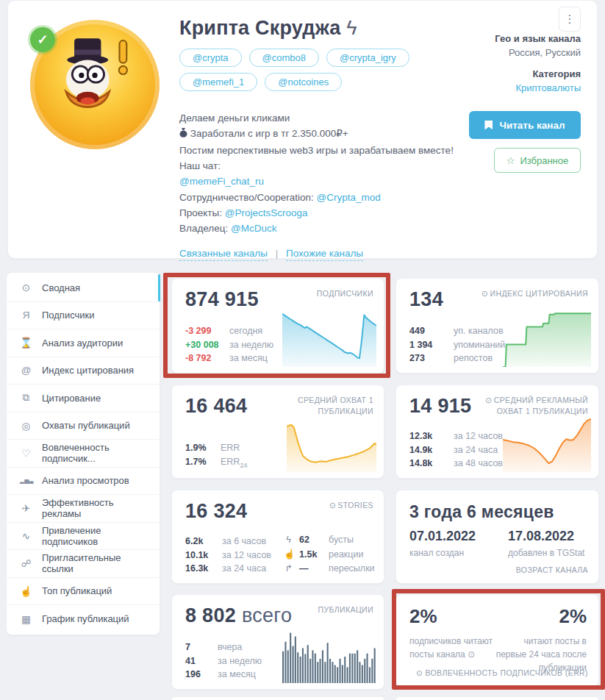 This screenshot has height=700, width=605. Describe the element at coordinates (83, 564) in the screenshot. I see `sidebar-item: ☍Пригласительные ссылки` at that location.